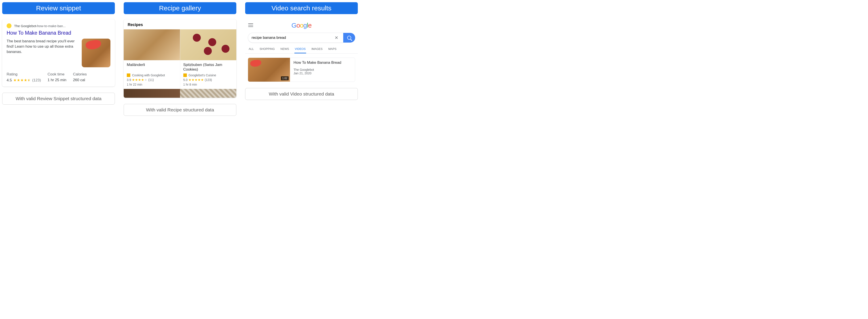 The width and height of the screenshot is (868, 319). I want to click on search-bar: ✕, so click(301, 38).